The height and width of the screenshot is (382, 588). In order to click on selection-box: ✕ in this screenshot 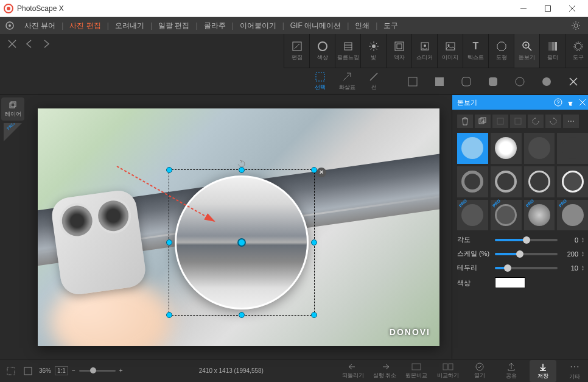, I will do `click(242, 242)`.